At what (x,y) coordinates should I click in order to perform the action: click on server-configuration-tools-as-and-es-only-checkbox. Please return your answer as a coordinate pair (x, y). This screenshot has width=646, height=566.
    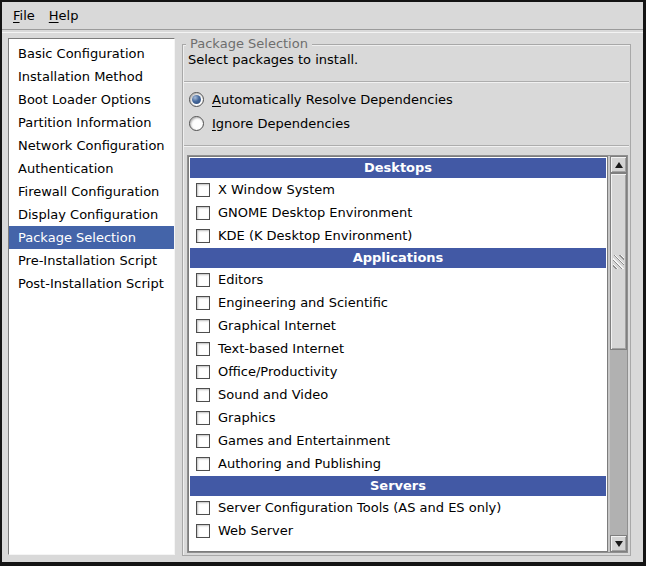
    Looking at the image, I should click on (203, 508).